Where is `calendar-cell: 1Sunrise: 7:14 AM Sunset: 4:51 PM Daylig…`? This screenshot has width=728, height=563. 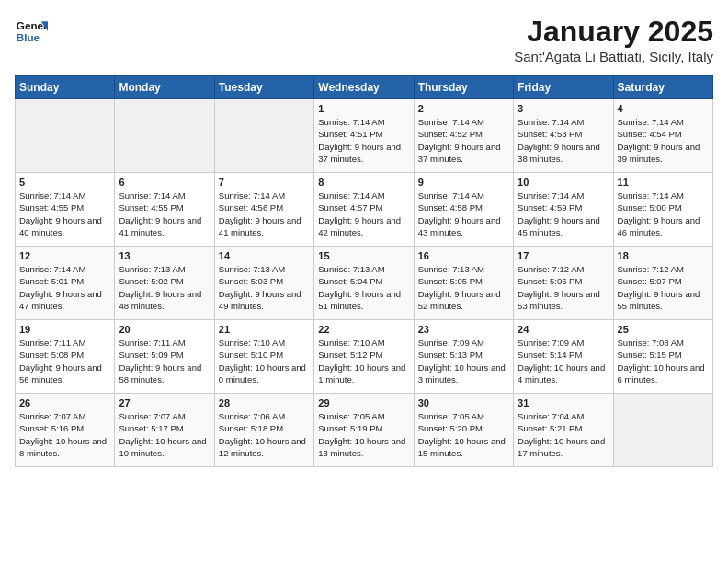
calendar-cell: 1Sunrise: 7:14 AM Sunset: 4:51 PM Daylig… is located at coordinates (364, 136).